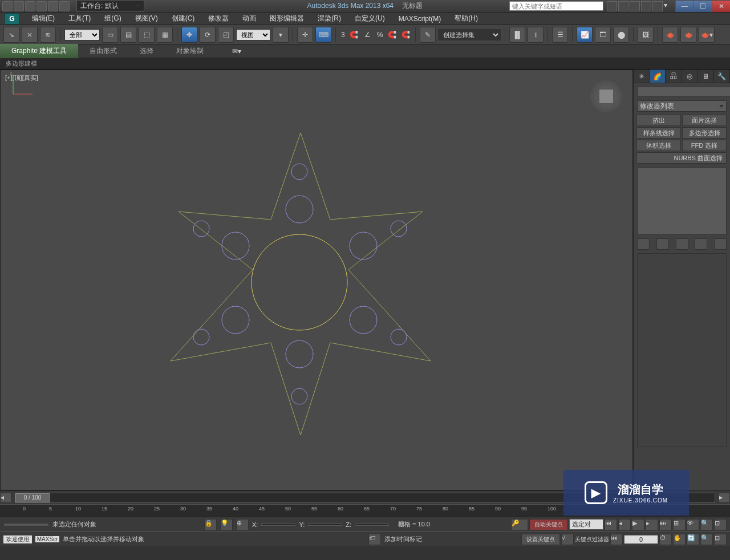 Image resolution: width=730 pixels, height=560 pixels. I want to click on viewport-nav3-icon: 🔍, so click(707, 525).